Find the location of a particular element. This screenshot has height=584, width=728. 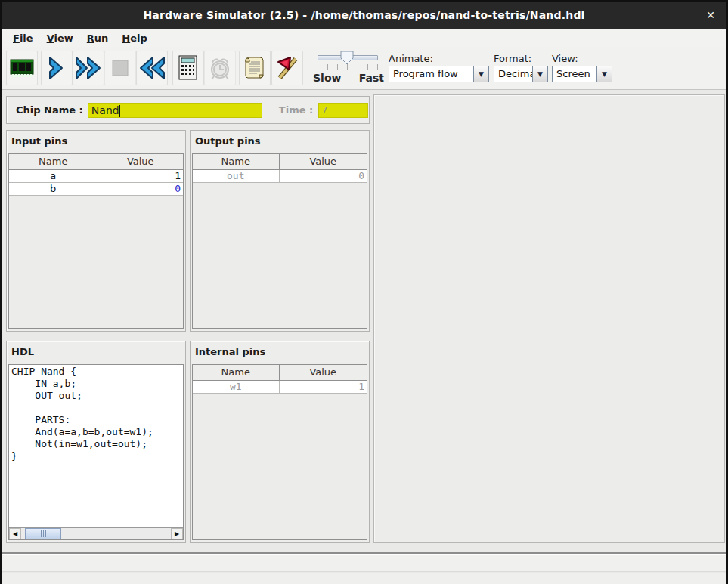

run-icon is located at coordinates (88, 68).